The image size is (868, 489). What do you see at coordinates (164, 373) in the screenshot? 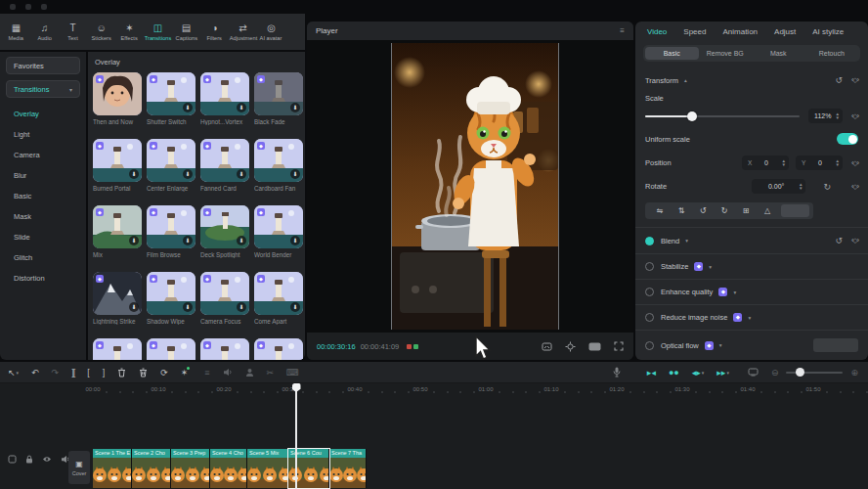
I see `freeze-frame-icon: ⟳` at bounding box center [164, 373].